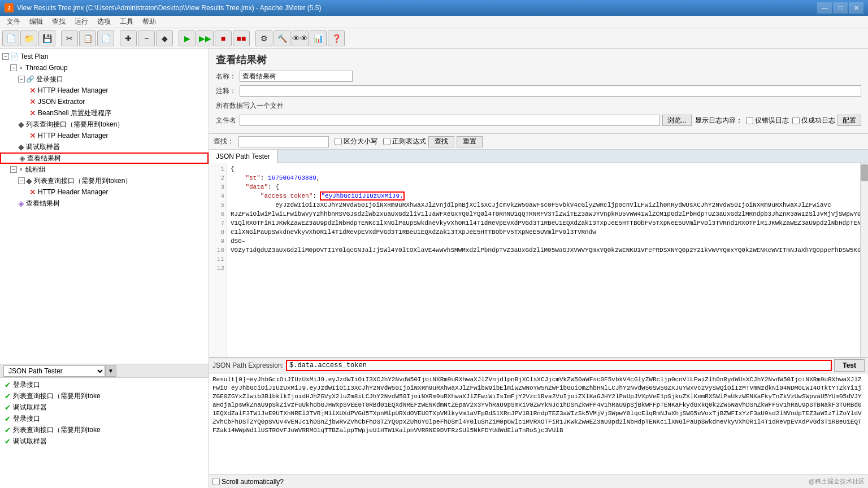 This screenshot has height=488, width=868. Describe the element at coordinates (300, 38) in the screenshot. I see `binoculars-button: 👁👁` at that location.